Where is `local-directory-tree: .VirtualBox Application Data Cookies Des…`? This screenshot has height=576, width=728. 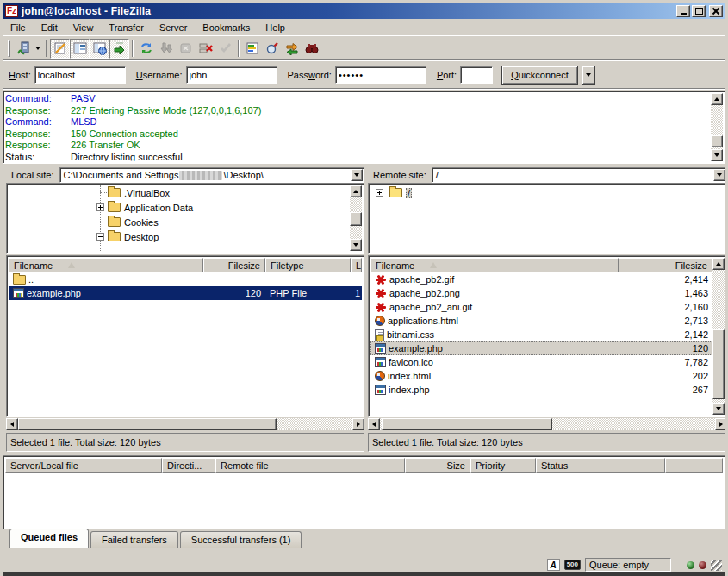
local-directory-tree: .VirtualBox Application Data Cookies Des… is located at coordinates (185, 218).